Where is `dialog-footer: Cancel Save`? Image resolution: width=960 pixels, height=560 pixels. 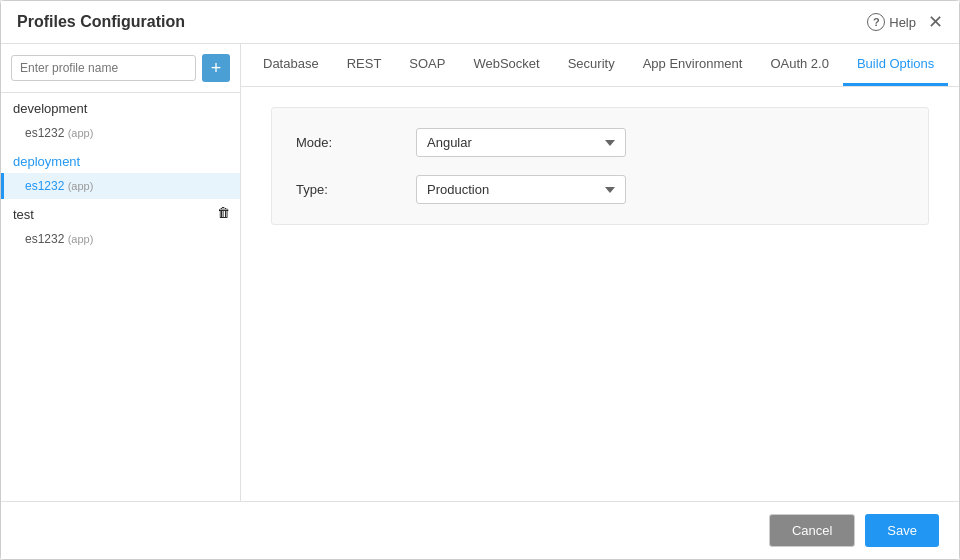
dialog-footer: Cancel Save is located at coordinates (480, 530).